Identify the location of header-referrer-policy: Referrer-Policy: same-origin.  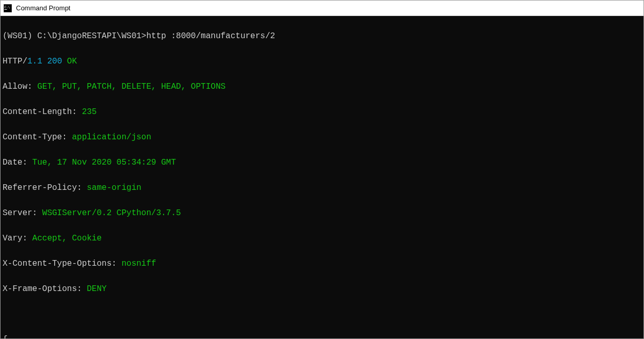
(322, 188).